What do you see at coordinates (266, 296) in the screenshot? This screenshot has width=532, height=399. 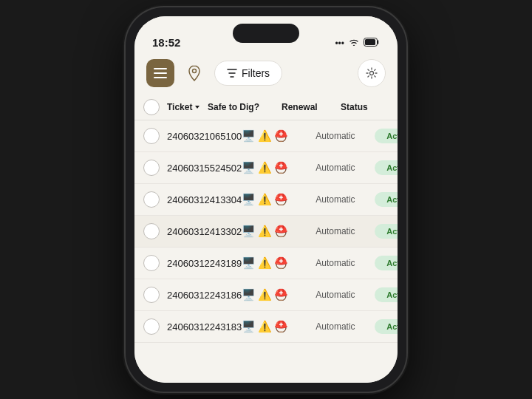 I see `table-row: 24060312243186 🖥️ ⚠️ ⛑️ Automatic Active` at bounding box center [266, 296].